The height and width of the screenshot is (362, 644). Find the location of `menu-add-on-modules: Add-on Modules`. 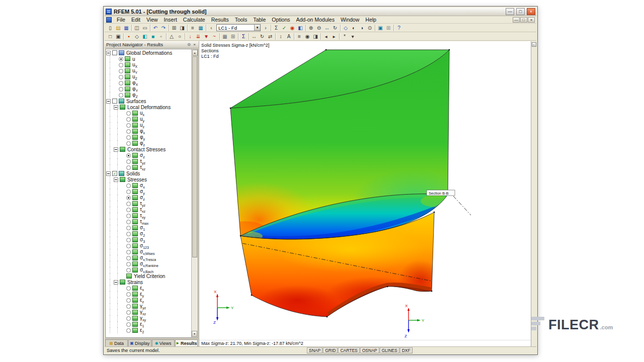

menu-add-on-modules: Add-on Modules is located at coordinates (315, 20).